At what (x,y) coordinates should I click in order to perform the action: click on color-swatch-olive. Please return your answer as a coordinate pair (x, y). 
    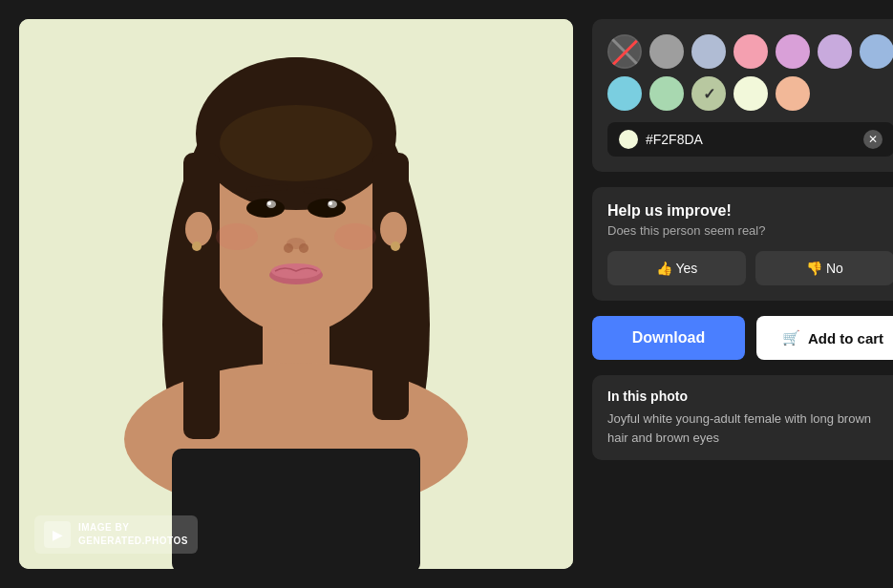
    Looking at the image, I should click on (709, 94).